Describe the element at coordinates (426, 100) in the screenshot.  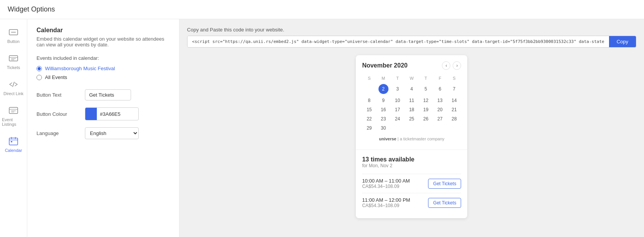
I see `cal-cell: 12` at that location.